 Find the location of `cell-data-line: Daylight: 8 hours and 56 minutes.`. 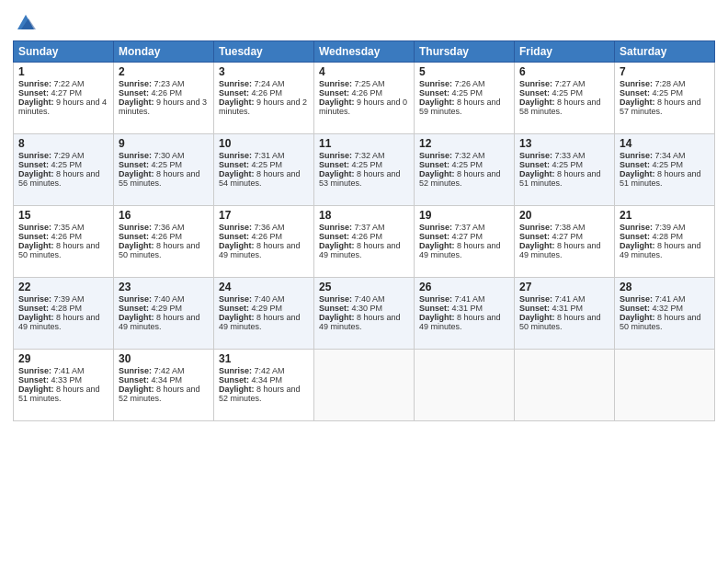

cell-data-line: Daylight: 8 hours and 56 minutes. is located at coordinates (63, 178).